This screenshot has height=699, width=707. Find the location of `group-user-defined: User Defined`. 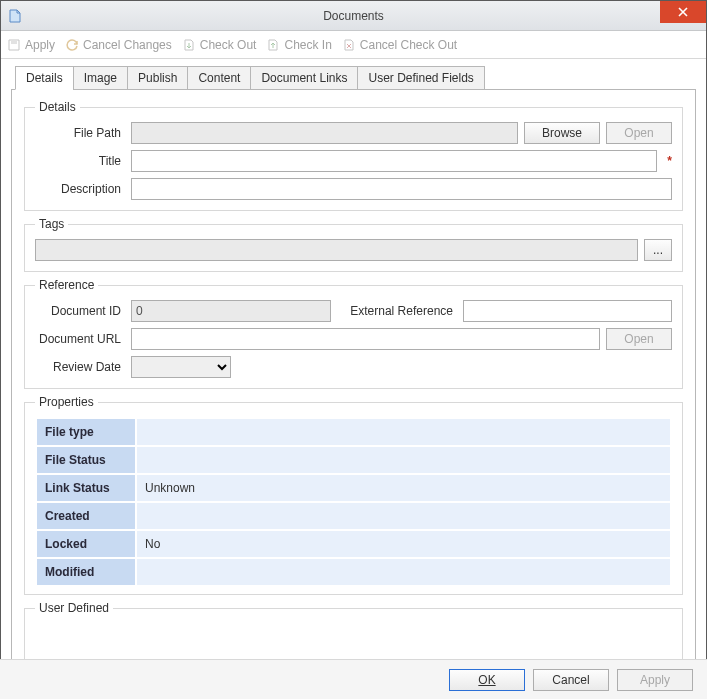

group-user-defined: User Defined is located at coordinates (354, 631).